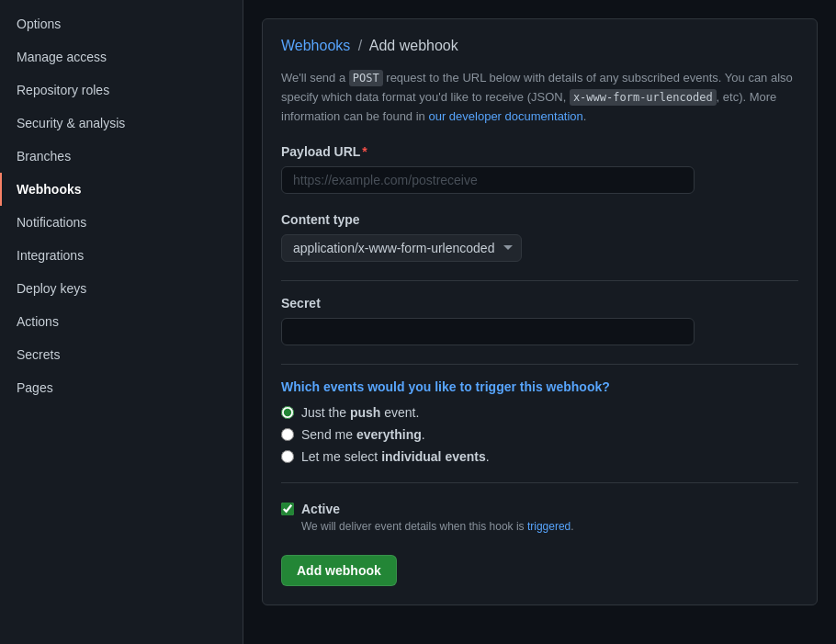 Image resolution: width=836 pixels, height=644 pixels. I want to click on secret-label: Secret, so click(540, 303).